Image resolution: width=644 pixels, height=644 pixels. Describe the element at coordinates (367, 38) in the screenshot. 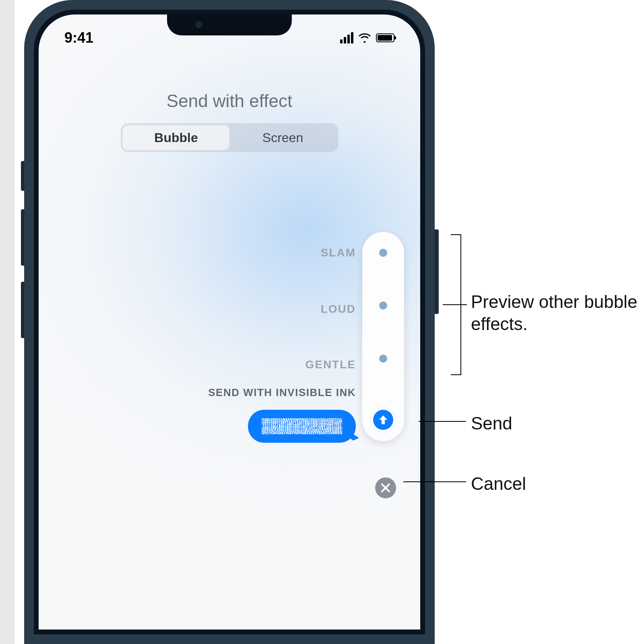

I see `status-icons` at that location.